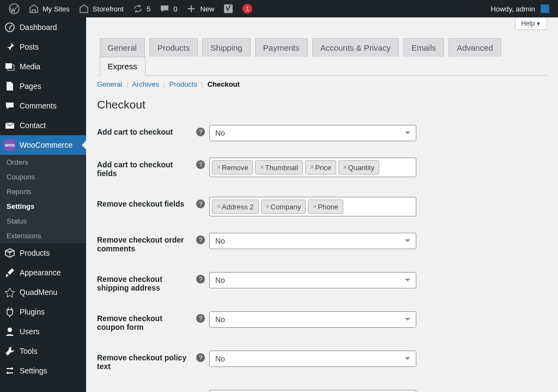 Image resolution: width=558 pixels, height=392 pixels. Describe the element at coordinates (43, 192) in the screenshot. I see `submenu-reports: Reports` at that location.